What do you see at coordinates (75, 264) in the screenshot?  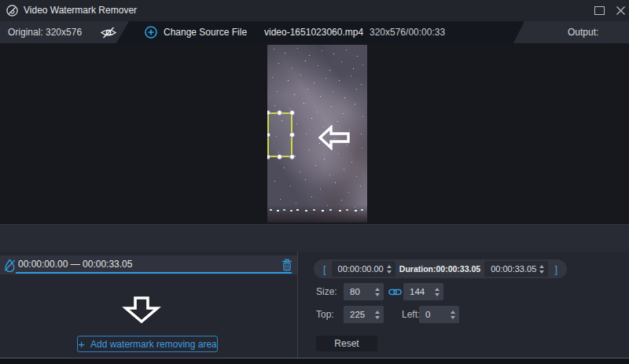 I see `watermark-time-range: 00:00:00.00 — 00:00:33.05` at bounding box center [75, 264].